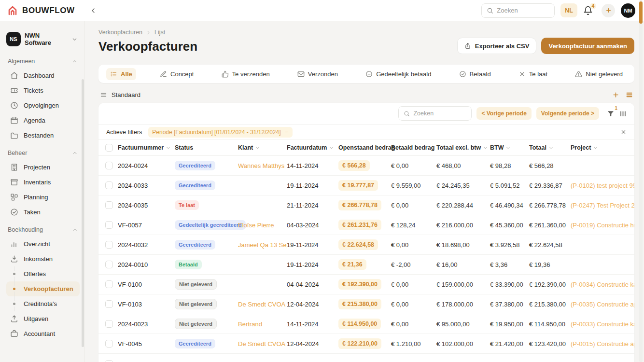 The height and width of the screenshot is (362, 644). Describe the element at coordinates (43, 167) in the screenshot. I see `sidebar-item-projecten: Projecten` at that location.